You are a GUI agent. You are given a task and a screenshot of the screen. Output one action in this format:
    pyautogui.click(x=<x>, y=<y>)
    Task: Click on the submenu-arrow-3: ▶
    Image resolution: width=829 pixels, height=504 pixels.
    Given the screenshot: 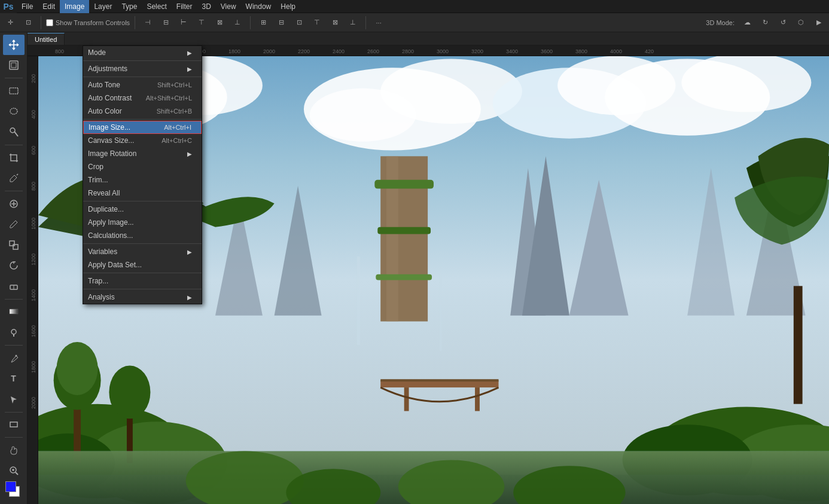 What is the action you would take?
    pyautogui.click(x=190, y=154)
    